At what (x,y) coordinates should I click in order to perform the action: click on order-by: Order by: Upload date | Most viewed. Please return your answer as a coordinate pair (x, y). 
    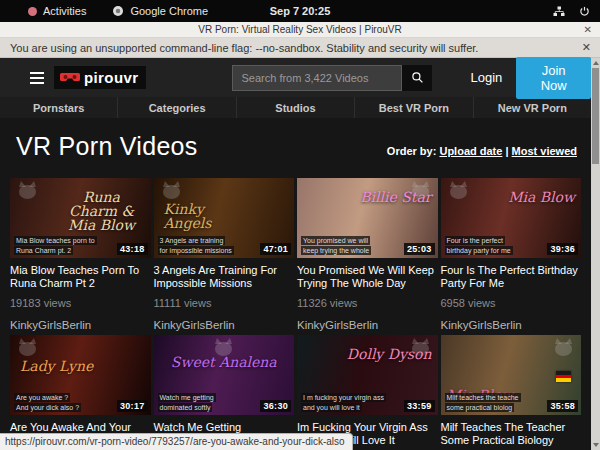
    Looking at the image, I should click on (482, 151).